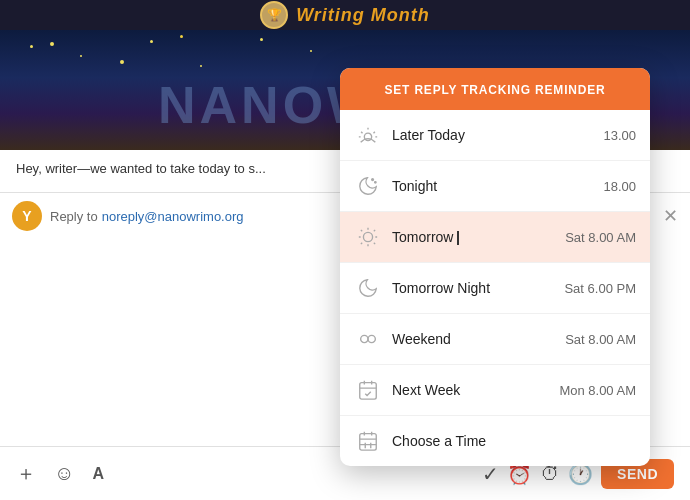 Image resolution: width=690 pixels, height=500 pixels. What do you see at coordinates (60, 474) in the screenshot?
I see `toolbar-left: ＋ ☺ A` at bounding box center [60, 474].